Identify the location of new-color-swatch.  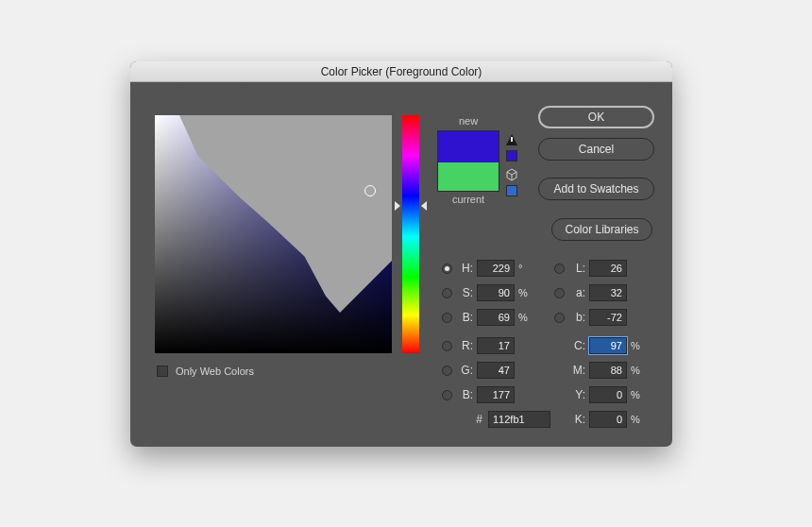
(468, 147).